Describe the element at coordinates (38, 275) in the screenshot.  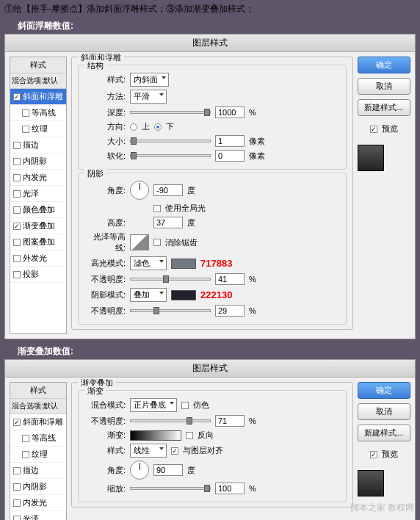
I see `style-drop-shadow: 投影` at that location.